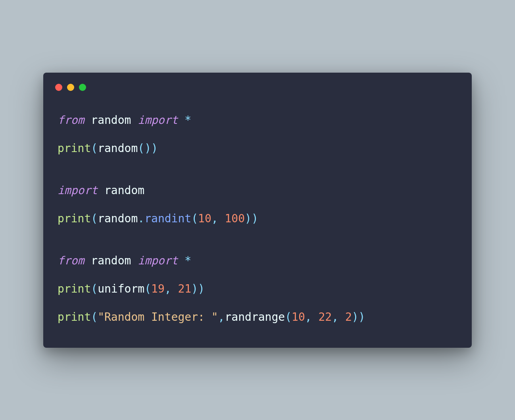 The width and height of the screenshot is (515, 420). Describe the element at coordinates (184, 289) in the screenshot. I see `code-token: 21` at that location.